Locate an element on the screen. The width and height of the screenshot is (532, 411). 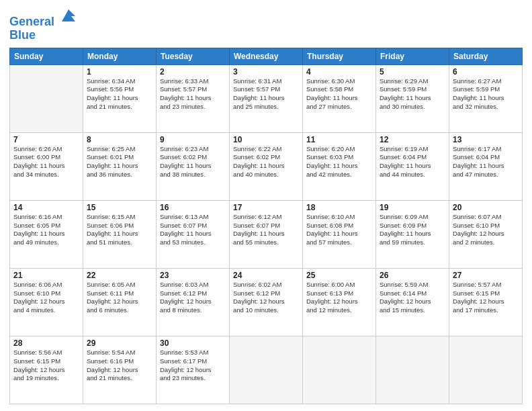
header-row: SundayMondayTuesdayWednesdayThursdayFrid… is located at coordinates (266, 56).